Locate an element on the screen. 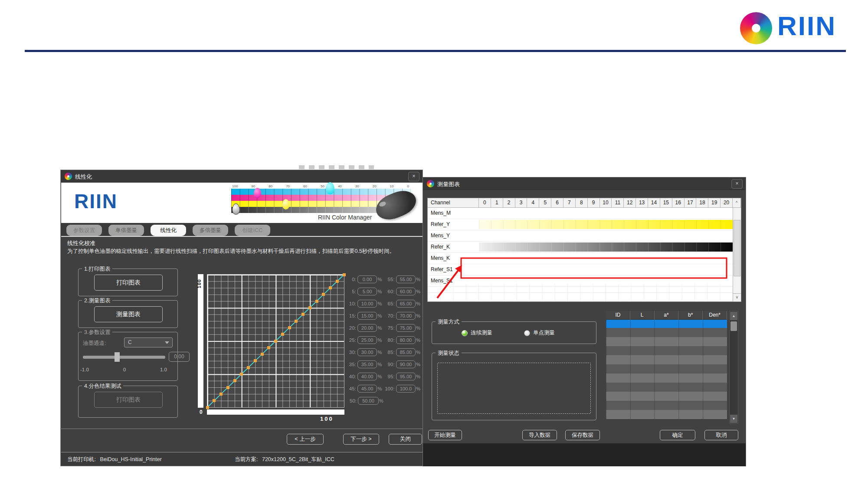 The width and height of the screenshot is (868, 488). curve-value-box: 100.0 is located at coordinates (406, 389).